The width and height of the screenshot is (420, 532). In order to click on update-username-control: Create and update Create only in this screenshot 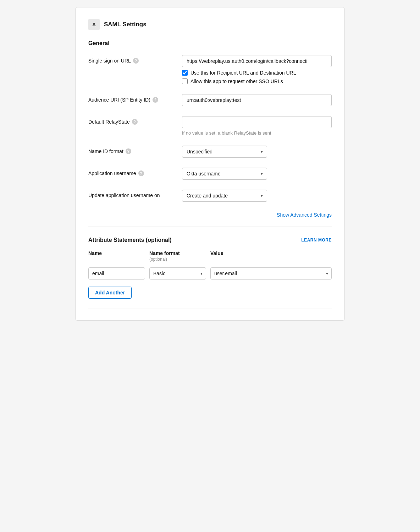, I will do `click(257, 196)`.